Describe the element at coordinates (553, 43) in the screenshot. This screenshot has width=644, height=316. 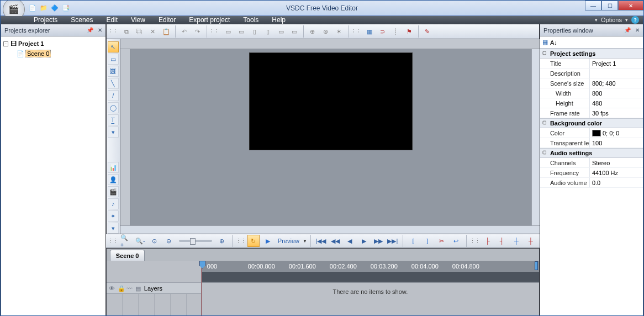
I see `sort-az-icon: A↓` at that location.